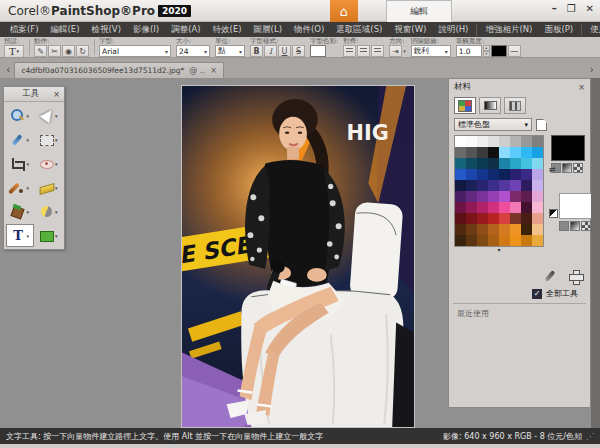 This screenshot has height=448, width=600. Describe the element at coordinates (49, 164) in the screenshot. I see `redeye-tool: ▾` at that location.